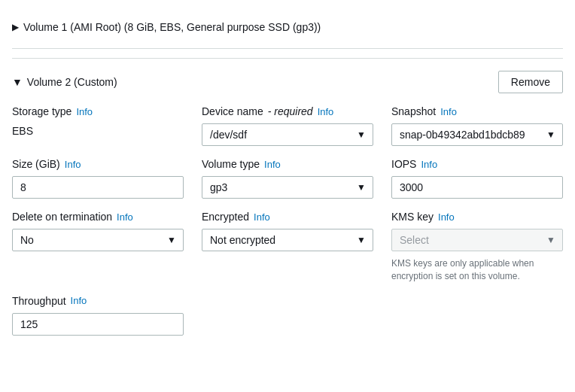 This screenshot has height=392, width=575. Describe the element at coordinates (477, 135) in the screenshot. I see `snapshot-select-wrapper: snap-0b49342abd1bdcb89 ▼` at that location.